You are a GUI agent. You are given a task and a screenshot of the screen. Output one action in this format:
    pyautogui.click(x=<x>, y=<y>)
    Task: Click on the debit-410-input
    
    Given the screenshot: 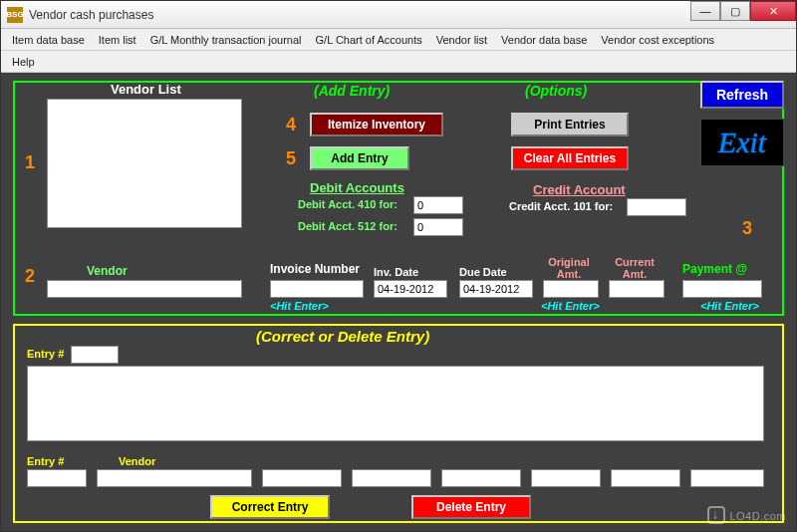 What is the action you would take?
    pyautogui.click(x=438, y=205)
    